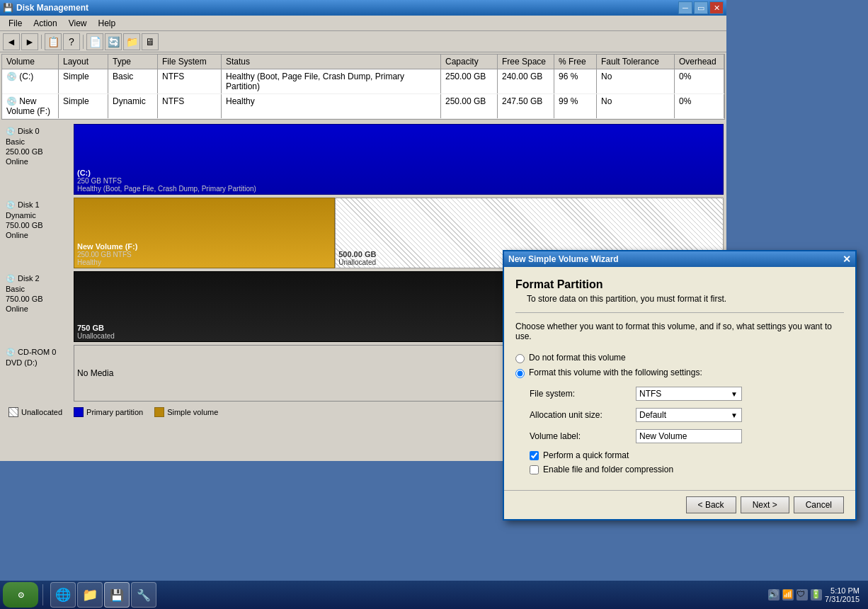  What do you see at coordinates (689, 394) in the screenshot?
I see `filesystem-select: NTFS FAT32 exFAT` at bounding box center [689, 394].